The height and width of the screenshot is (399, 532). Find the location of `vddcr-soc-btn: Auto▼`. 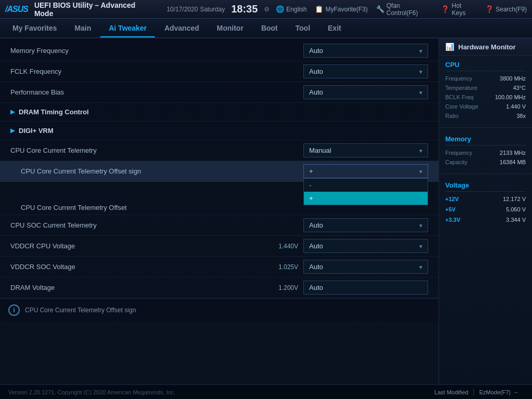

vddcr-soc-btn: Auto▼ is located at coordinates (366, 267).